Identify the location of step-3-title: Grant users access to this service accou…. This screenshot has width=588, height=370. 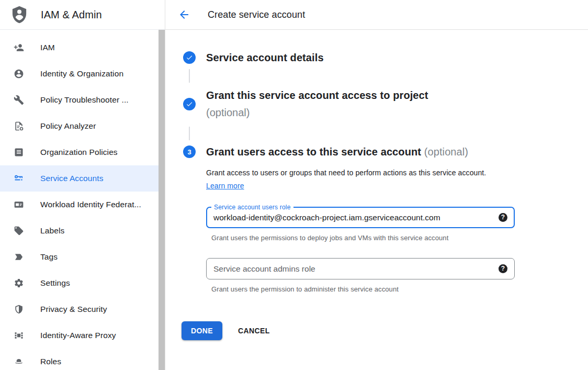
(337, 152).